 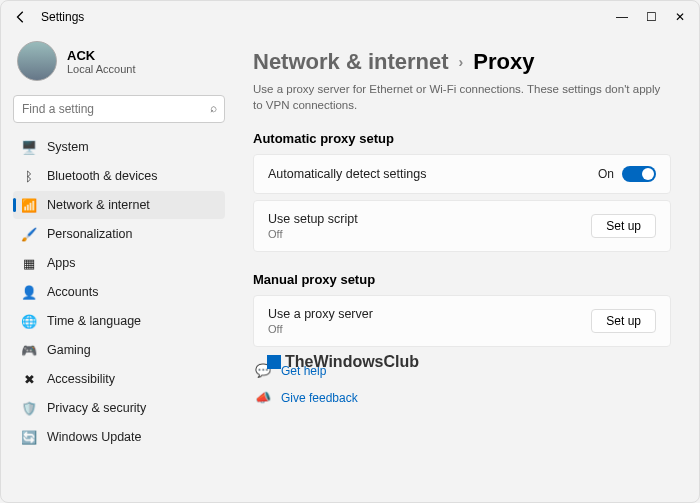 I want to click on nav-icon: ✖, so click(x=29, y=379).